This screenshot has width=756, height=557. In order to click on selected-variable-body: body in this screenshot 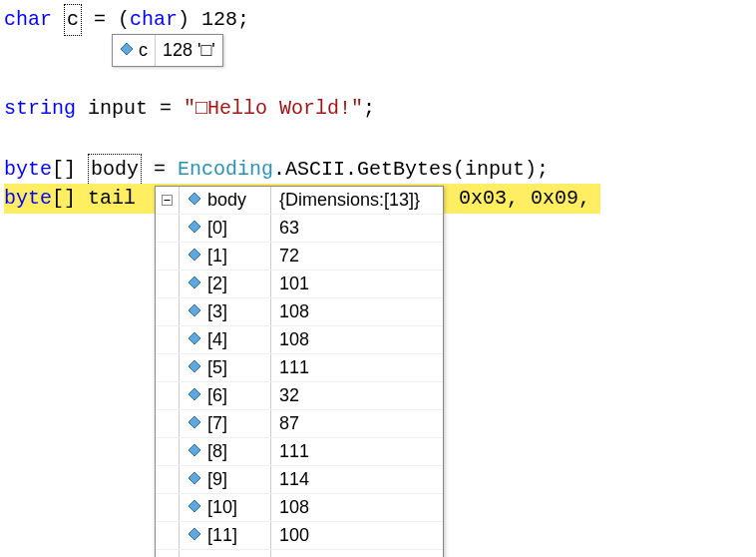, I will do `click(115, 170)`.